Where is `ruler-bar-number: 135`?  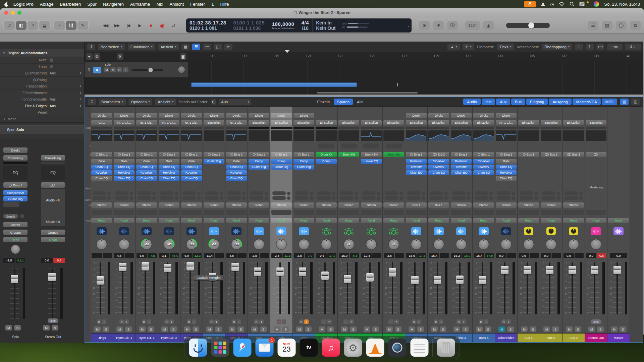 ruler-bar-number: 135 is located at coordinates (532, 56).